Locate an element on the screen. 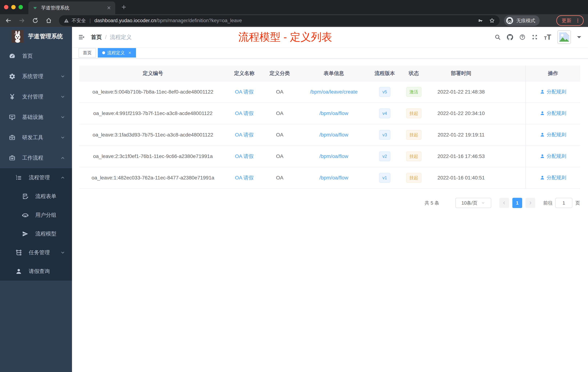 The width and height of the screenshot is (588, 372). cell-id: oa_leave:4:991f2193-7b7f-11ec-a3c8-acde4… is located at coordinates (153, 113).